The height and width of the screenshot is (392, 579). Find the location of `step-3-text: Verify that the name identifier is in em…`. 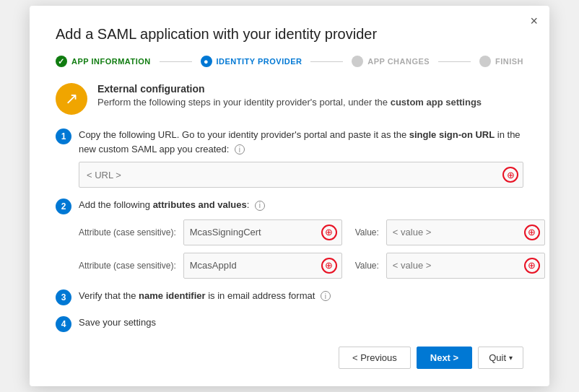

step-3-text: Verify that the name identifier is in em… is located at coordinates (301, 296).